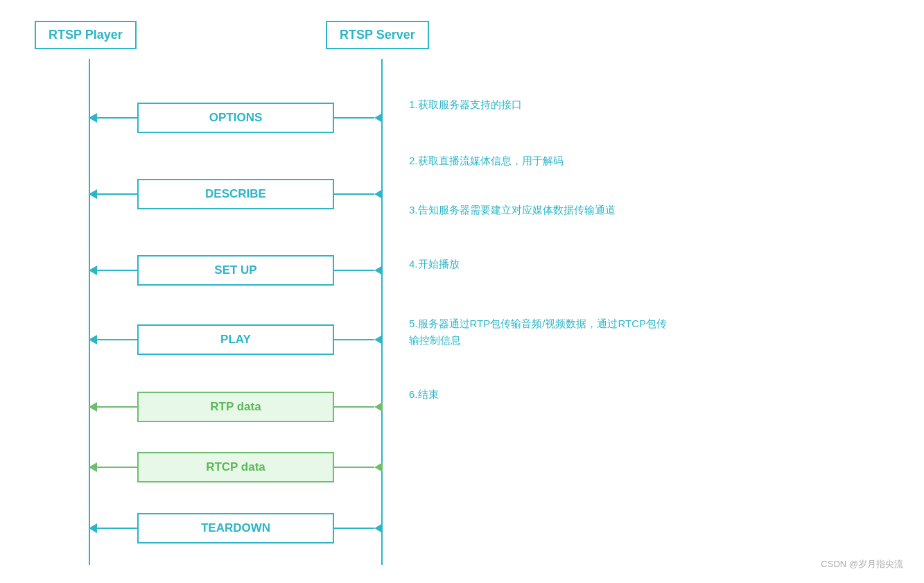 The width and height of the screenshot is (924, 583). Describe the element at coordinates (117, 407) in the screenshot. I see `rtp-left-line` at that location.